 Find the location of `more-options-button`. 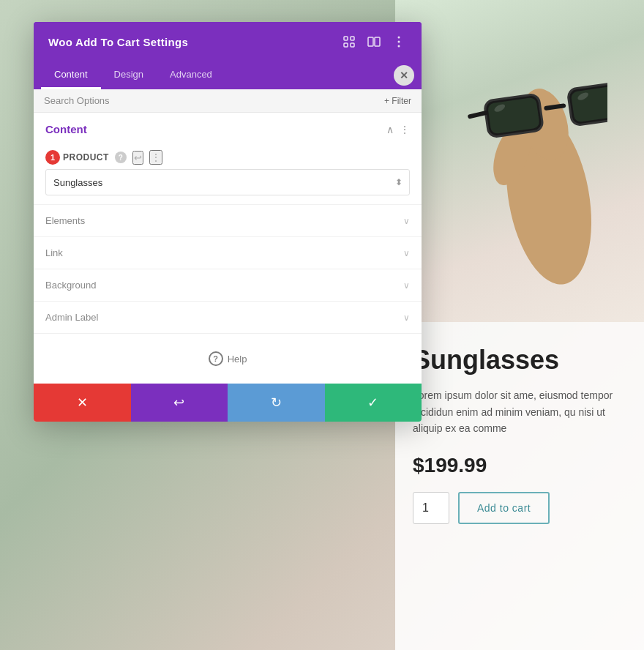

more-options-button is located at coordinates (399, 42).